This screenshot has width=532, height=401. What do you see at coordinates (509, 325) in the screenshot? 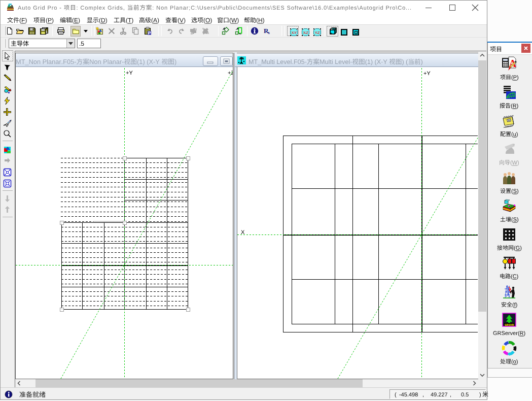
I see `svg-text: GRSVR` at bounding box center [509, 325].